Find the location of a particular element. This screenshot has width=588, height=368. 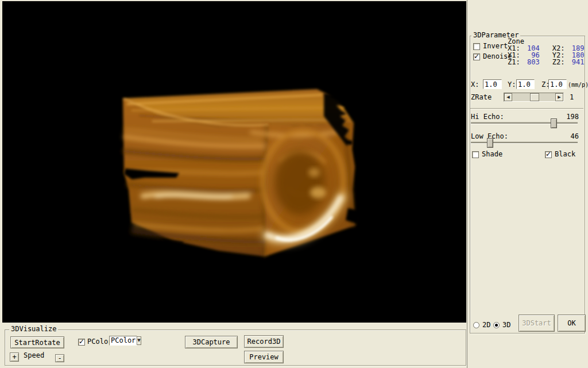

ok-button: OK is located at coordinates (572, 323).